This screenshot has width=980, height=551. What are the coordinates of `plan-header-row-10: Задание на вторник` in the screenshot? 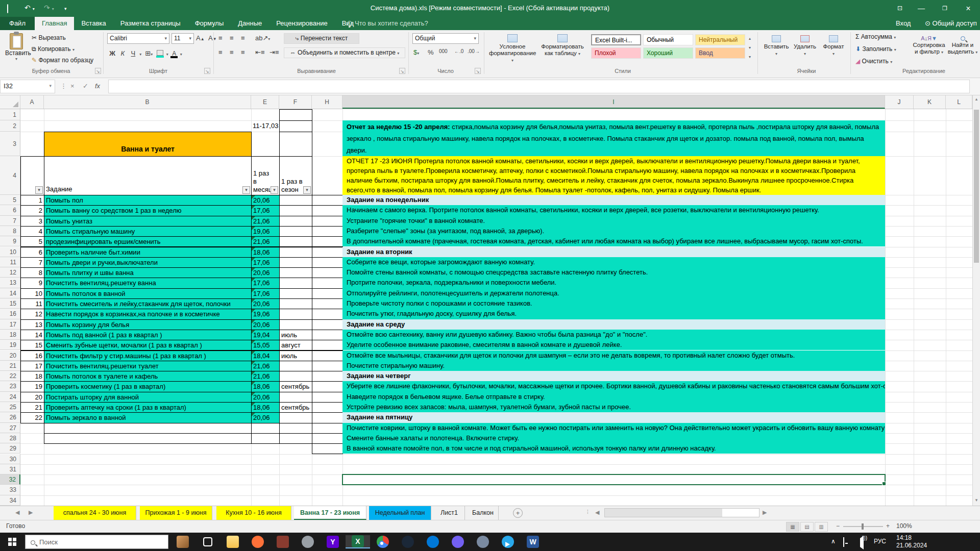 It's located at (614, 252).